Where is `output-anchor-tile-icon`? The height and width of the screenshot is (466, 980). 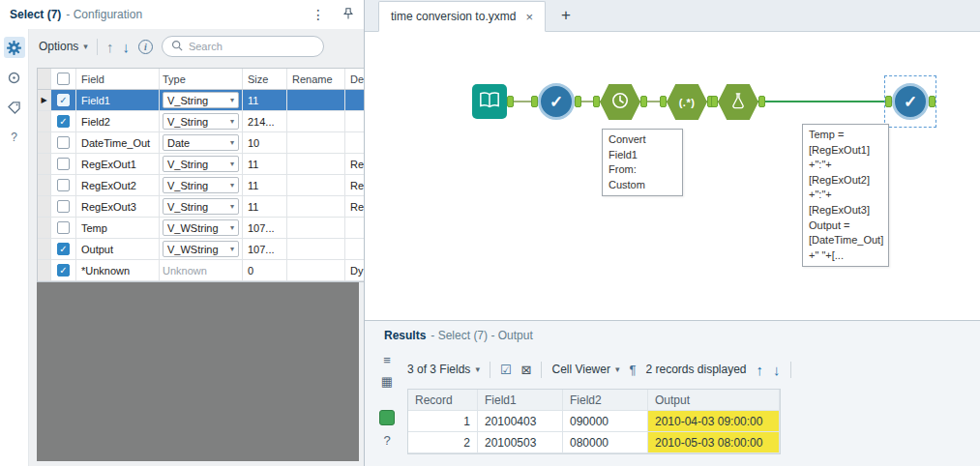
output-anchor-tile-icon is located at coordinates (387, 418).